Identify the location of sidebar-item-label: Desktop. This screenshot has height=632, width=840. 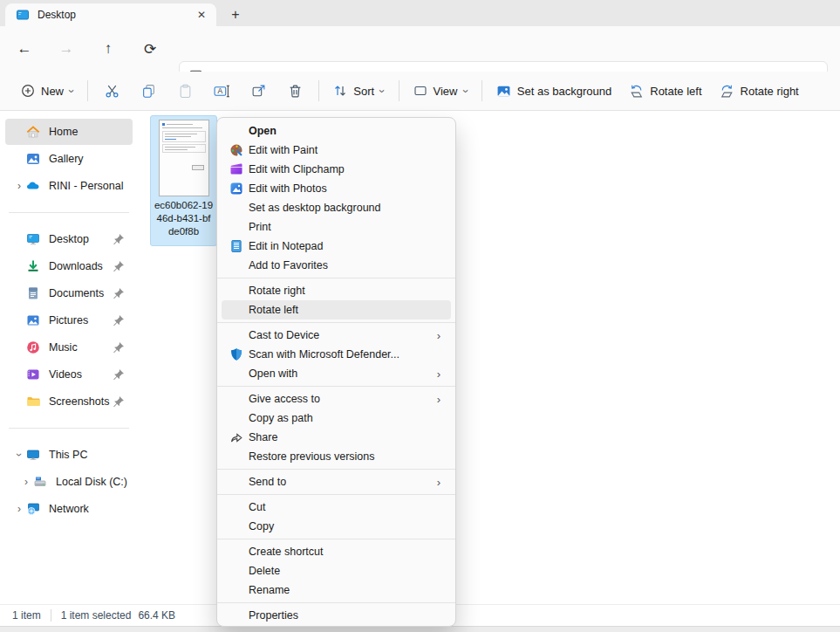
(80, 239).